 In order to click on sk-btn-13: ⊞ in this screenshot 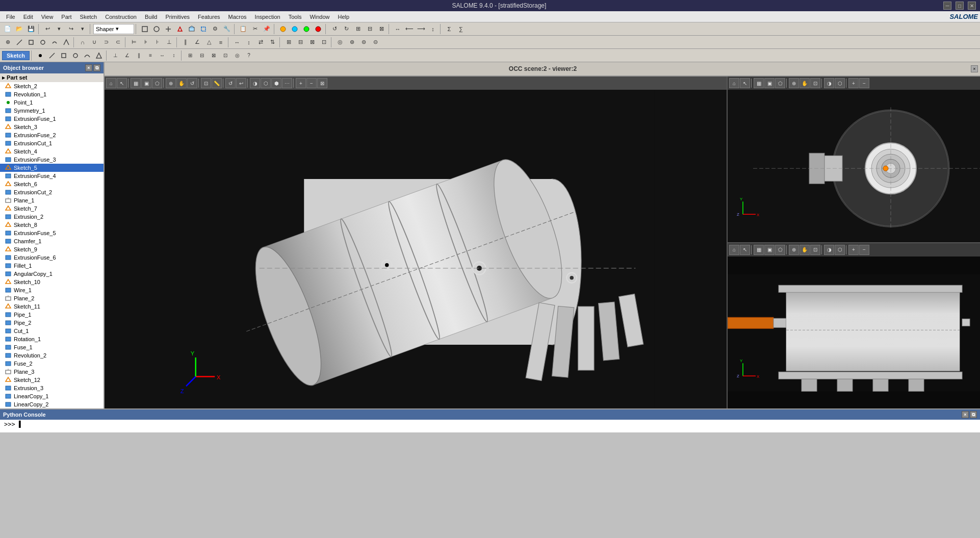, I will do `click(190, 56)`.